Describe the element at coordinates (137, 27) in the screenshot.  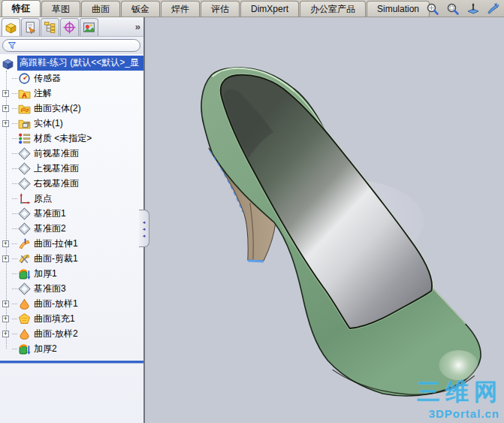
I see `manager-overflow-chevron: »` at that location.